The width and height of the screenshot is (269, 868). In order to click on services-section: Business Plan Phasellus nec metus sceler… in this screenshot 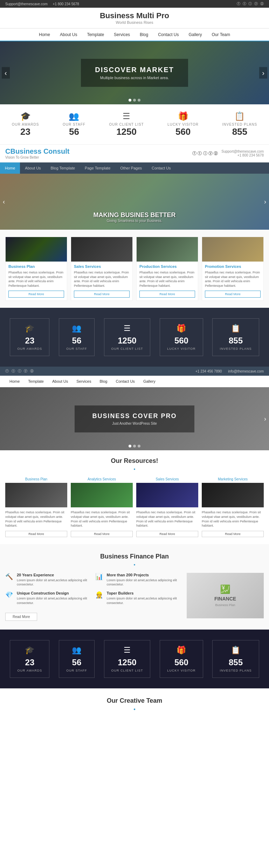, I will do `click(134, 269)`.